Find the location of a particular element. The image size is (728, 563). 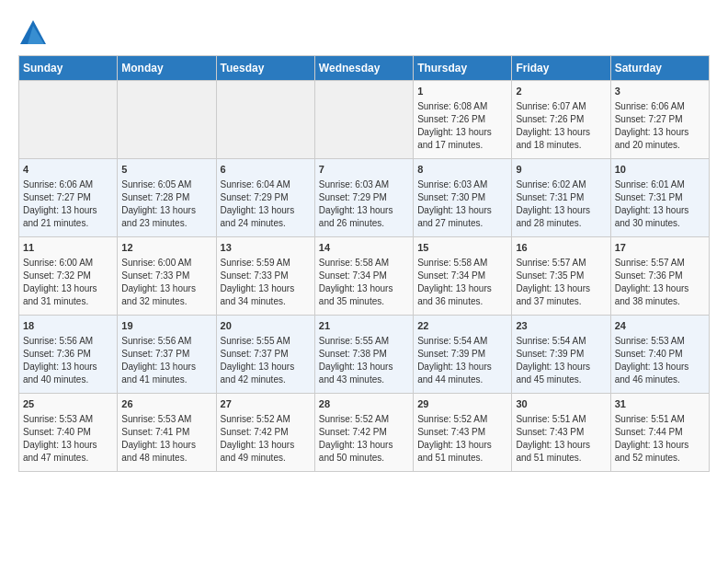

day-info: Sunrise: 5:57 AM Sunset: 7:35 PM Dayligh… is located at coordinates (553, 282).